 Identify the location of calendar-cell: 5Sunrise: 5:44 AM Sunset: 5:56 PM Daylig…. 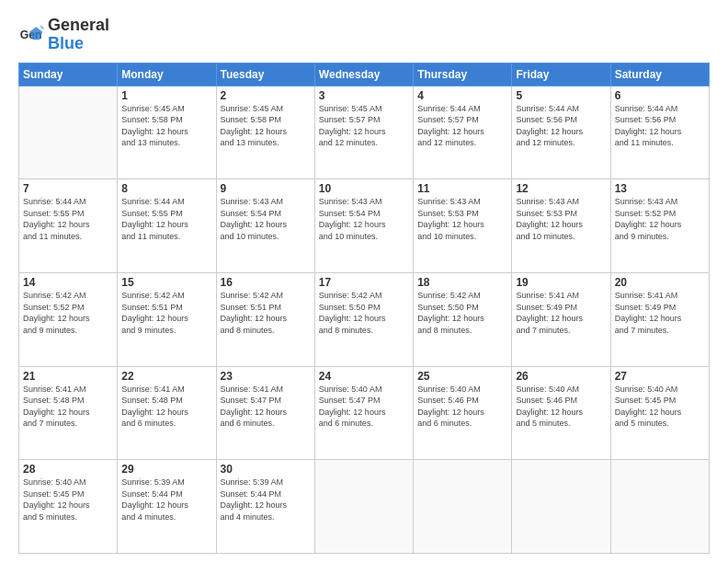
(561, 132).